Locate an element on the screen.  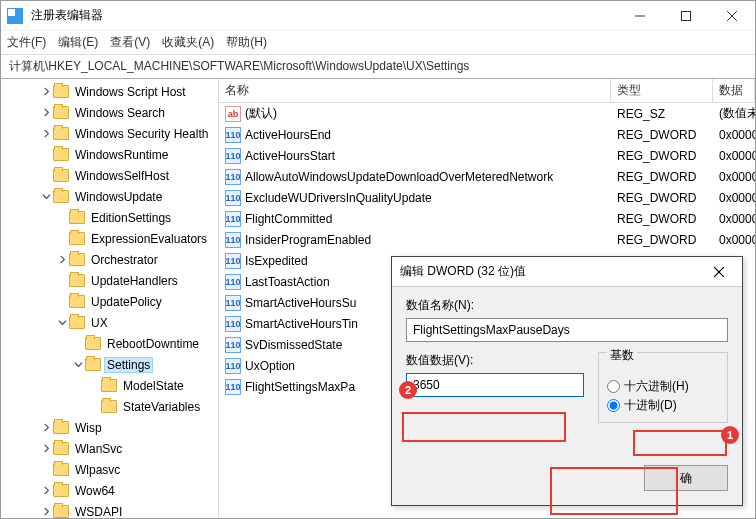
close-button is located at coordinates (732, 16).